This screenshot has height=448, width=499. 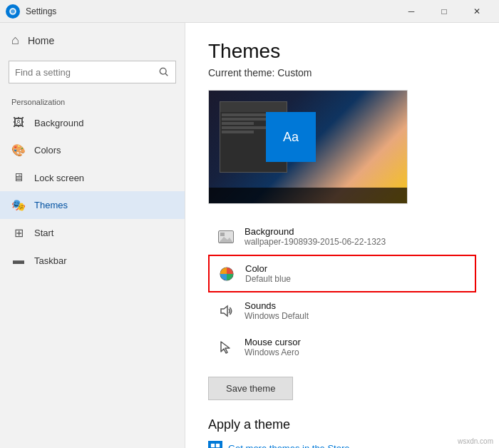 What do you see at coordinates (19, 205) in the screenshot?
I see `themes-icon: 🎭` at bounding box center [19, 205].